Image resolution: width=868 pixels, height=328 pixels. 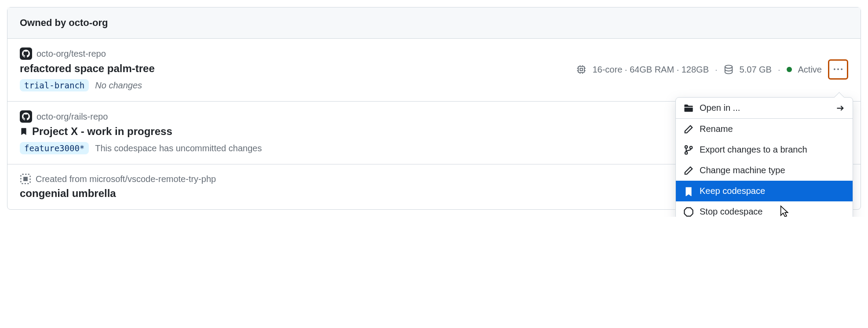 What do you see at coordinates (689, 150) in the screenshot?
I see `git-branch-icon` at bounding box center [689, 150].